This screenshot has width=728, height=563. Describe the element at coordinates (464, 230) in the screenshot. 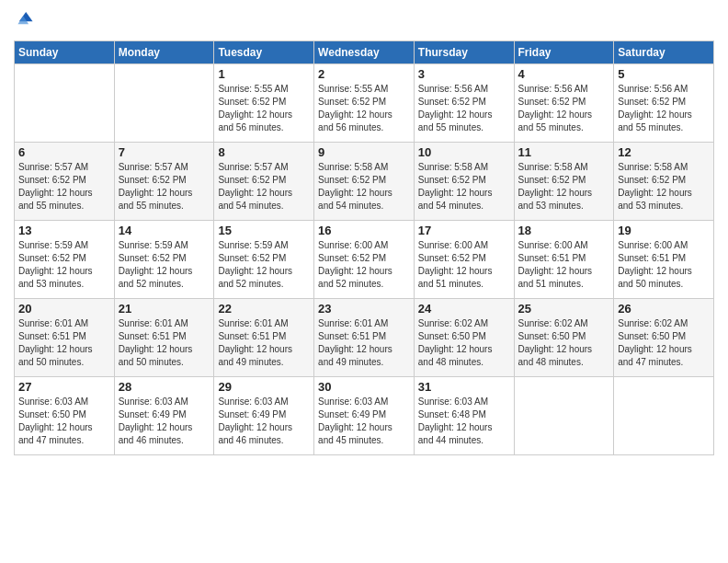

I see `day-number: 17` at that location.